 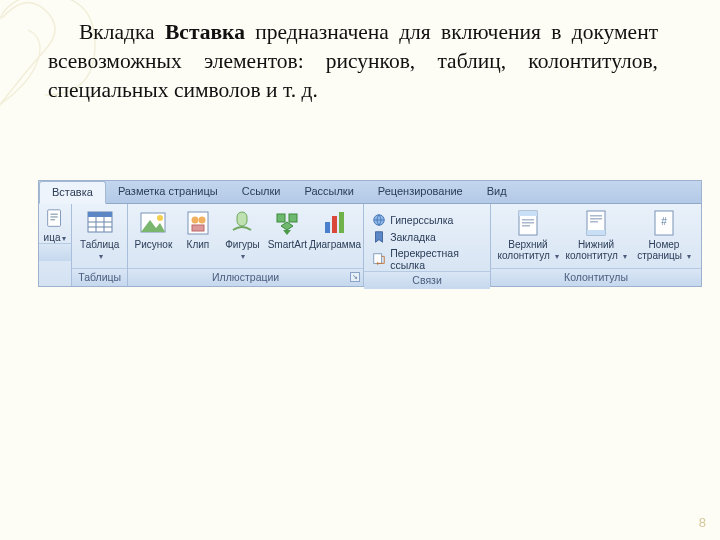 What do you see at coordinates (168, 192) in the screenshot?
I see `tab-page-layout: Разметка страницы` at bounding box center [168, 192].